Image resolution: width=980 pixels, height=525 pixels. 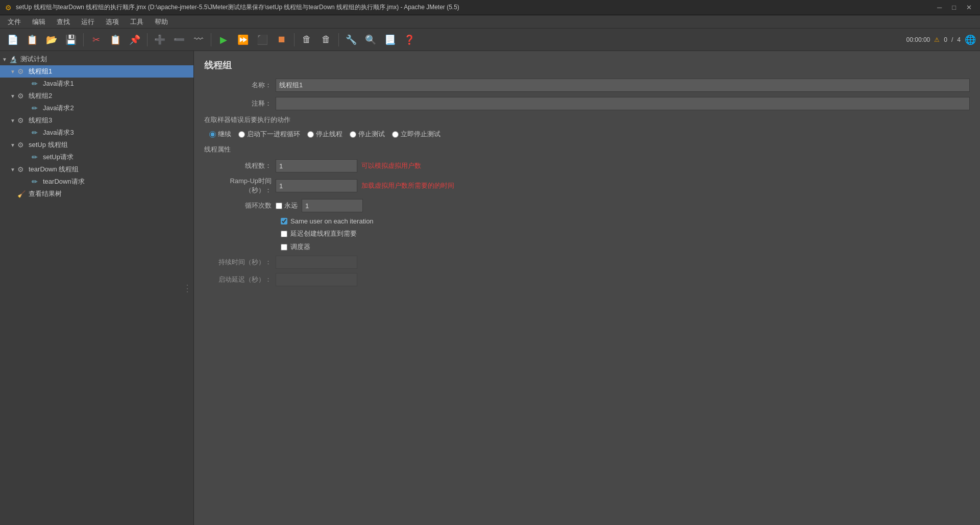 I want to click on sidebar-item-thread-group-3: ▼ ⚙ 线程组3, so click(x=97, y=120).